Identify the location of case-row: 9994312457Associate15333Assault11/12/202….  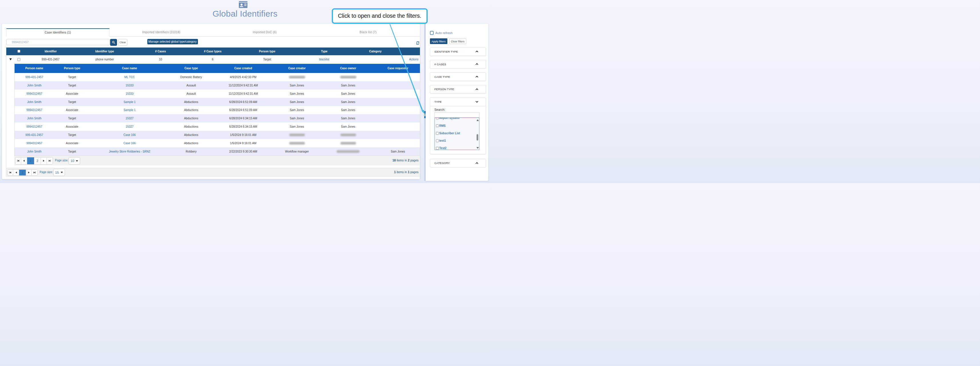
(217, 94).